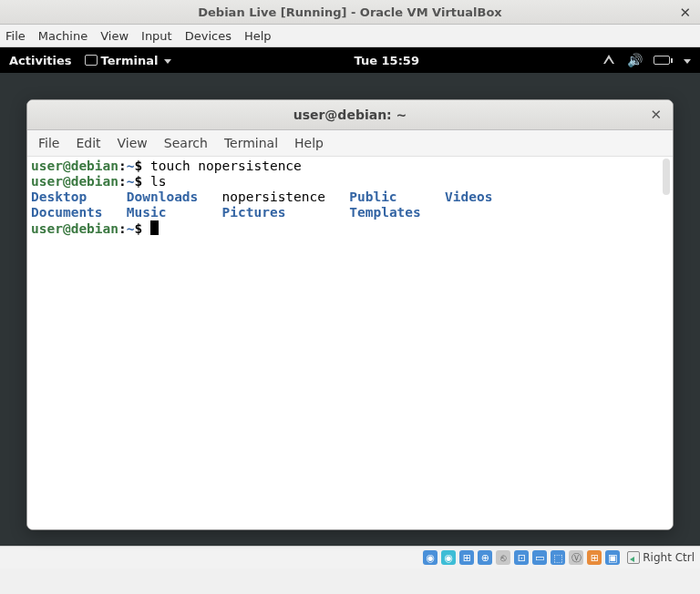 The width and height of the screenshot is (700, 594). I want to click on vbox-statusbar: ◉ ◉ ⊞ ⊕ ⎋ ⊡ ▭ ⬚ Ⓥ ⊞ ▣ Right Ctrl, so click(350, 558).